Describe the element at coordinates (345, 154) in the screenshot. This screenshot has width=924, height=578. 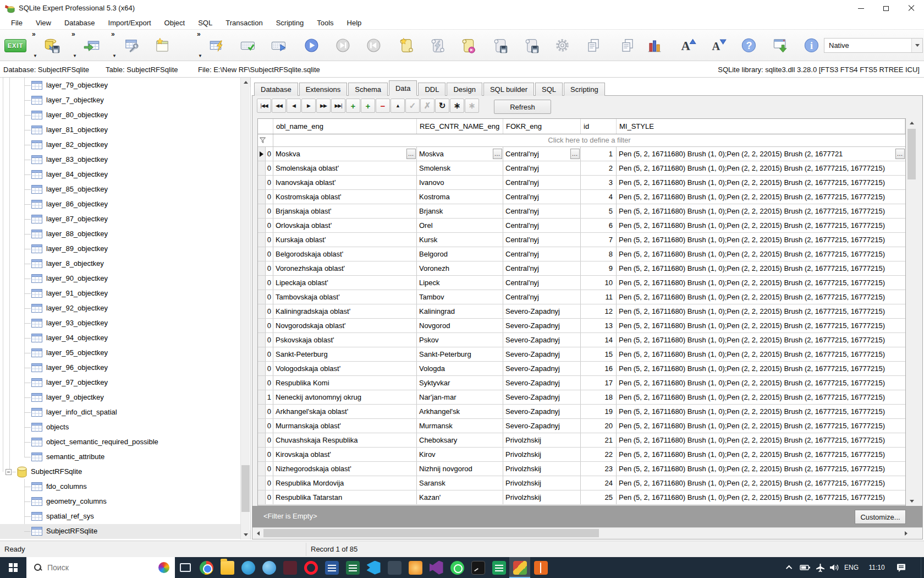
I see `cell-obl-name-eng: Moskva…` at that location.